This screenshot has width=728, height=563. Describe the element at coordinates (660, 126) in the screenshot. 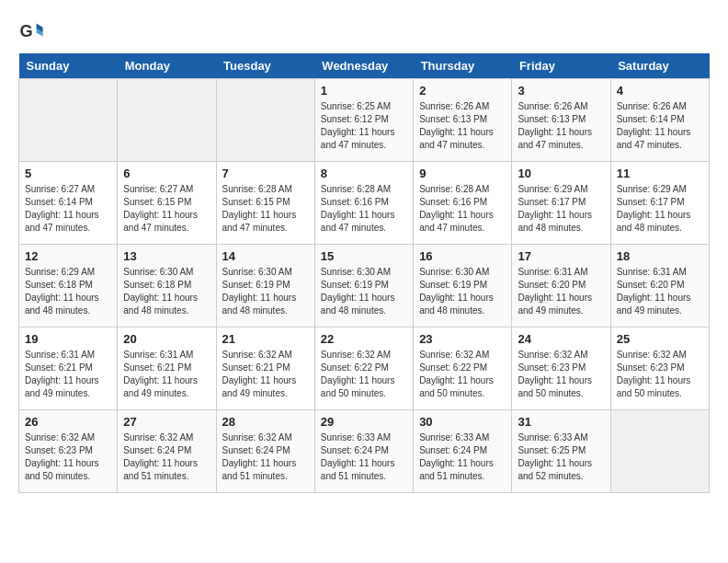

I see `day-info: Sunrise: 6:26 AM Sunset: 6:14 PM Dayligh…` at that location.